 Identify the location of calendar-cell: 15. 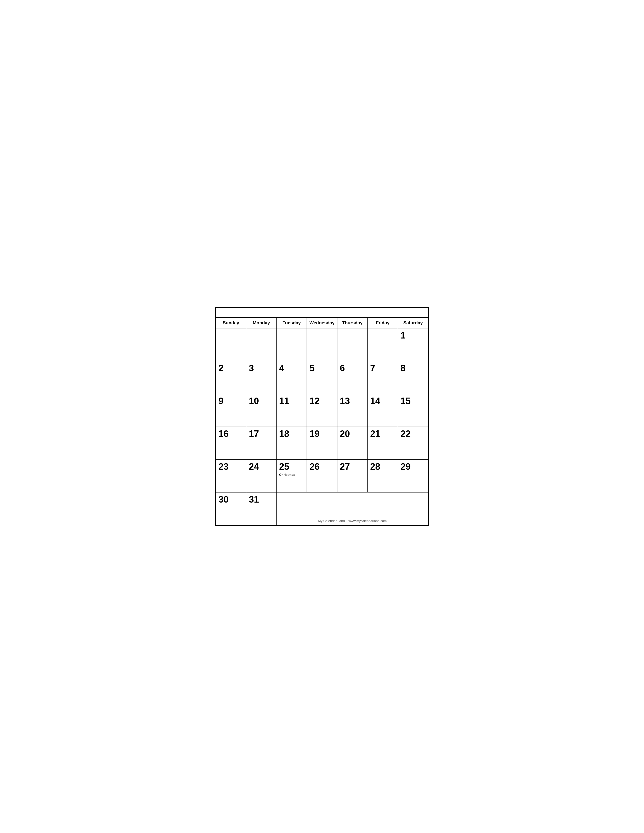
(413, 410).